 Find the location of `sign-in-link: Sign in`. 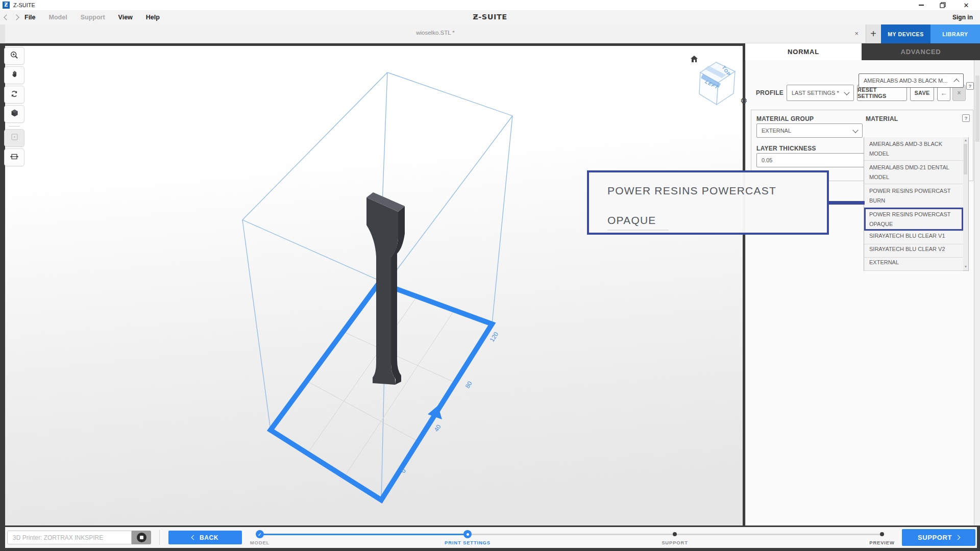

sign-in-link: Sign in is located at coordinates (963, 17).